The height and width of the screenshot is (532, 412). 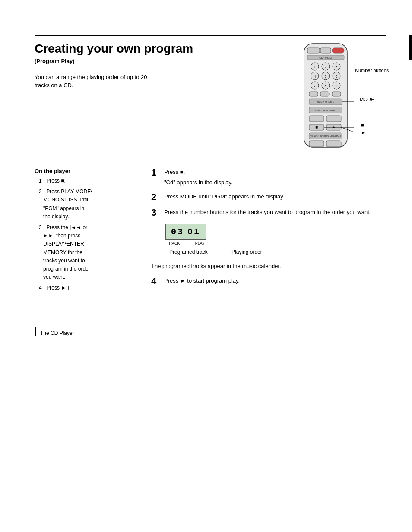 What do you see at coordinates (186, 243) in the screenshot?
I see `display-sub-labels: TRACK PLAY` at bounding box center [186, 243].